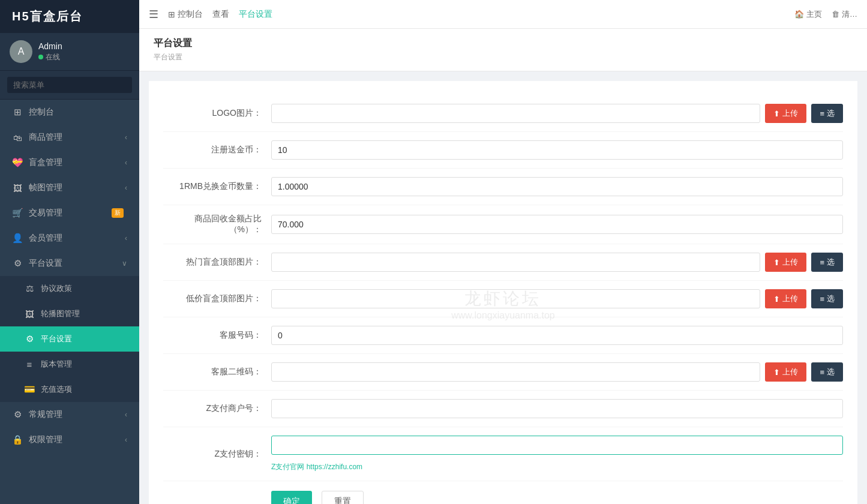 The height and width of the screenshot is (504, 867). What do you see at coordinates (217, 409) in the screenshot?
I see `zpay-merchant-label: Z支付商户号：` at bounding box center [217, 409].